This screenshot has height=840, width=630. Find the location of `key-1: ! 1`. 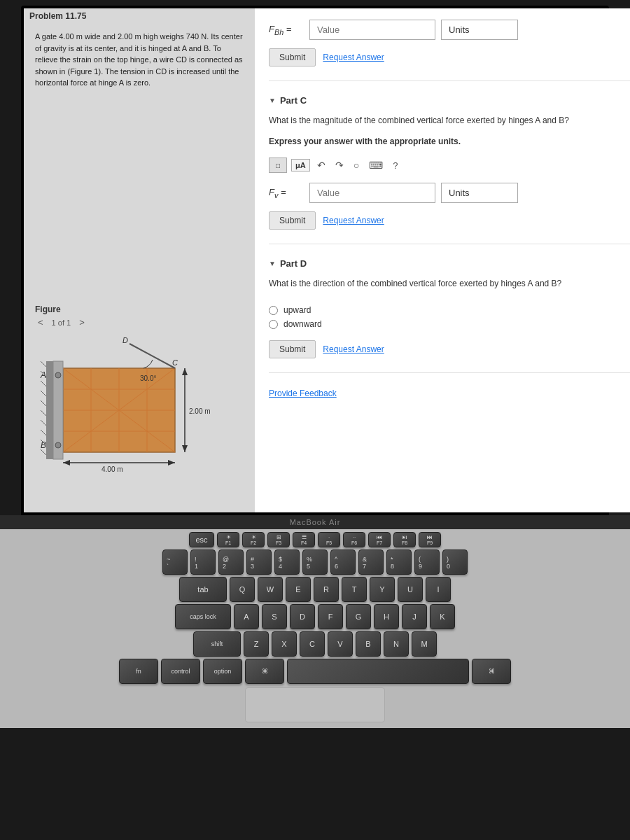

key-1: ! 1 is located at coordinates (203, 562).